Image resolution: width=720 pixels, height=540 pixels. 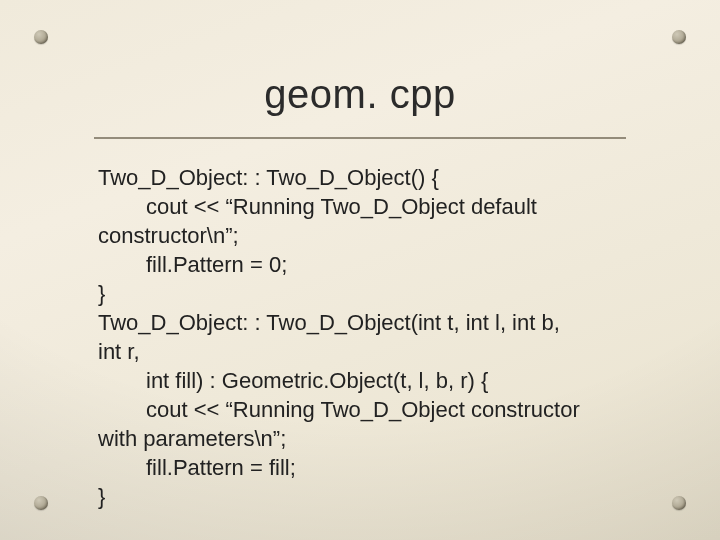 What do you see at coordinates (360, 380) in the screenshot?
I see `code-line: int fill) : Geometric.Object(t, l, b, r)…` at bounding box center [360, 380].